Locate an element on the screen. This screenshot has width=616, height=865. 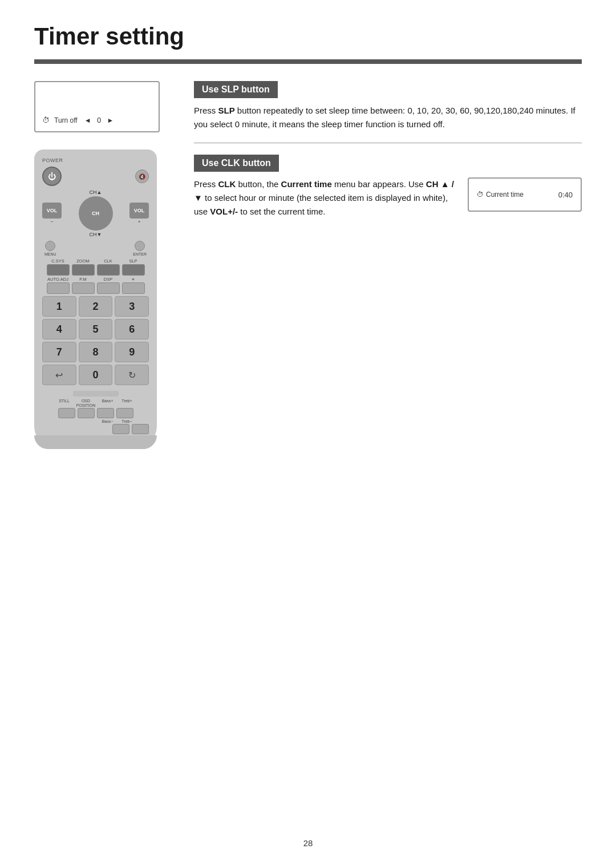
num-5-button: 5 is located at coordinates (96, 329).